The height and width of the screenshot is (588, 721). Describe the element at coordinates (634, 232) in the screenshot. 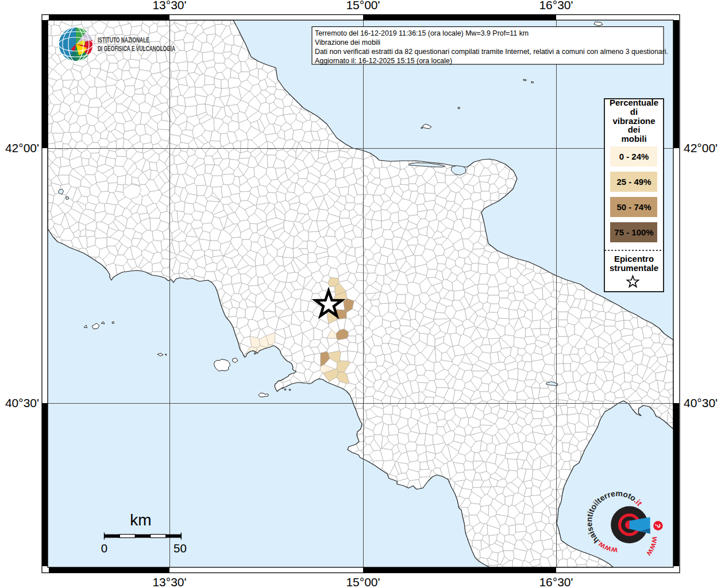

I see `svg-text: 75 - 100%` at that location.